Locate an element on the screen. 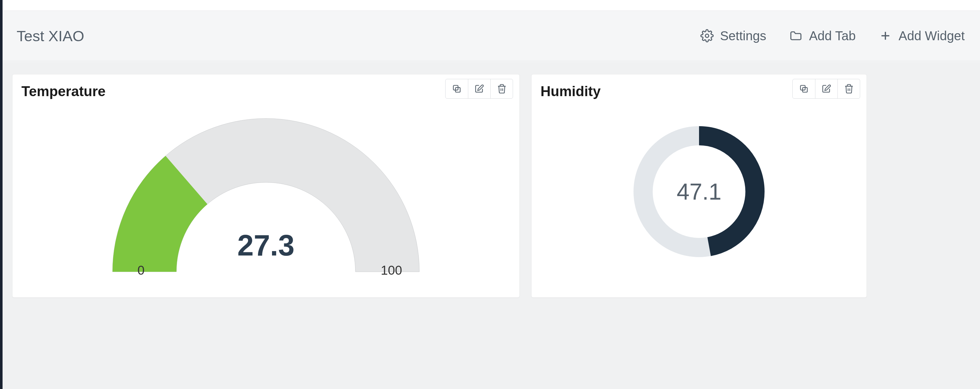 This screenshot has width=980, height=389. gauge-value: 27.3 is located at coordinates (266, 246).